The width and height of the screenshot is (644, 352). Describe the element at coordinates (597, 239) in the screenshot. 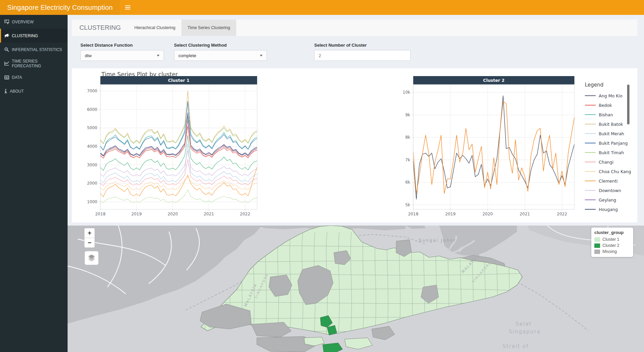

I see `cluster1-swatch` at that location.